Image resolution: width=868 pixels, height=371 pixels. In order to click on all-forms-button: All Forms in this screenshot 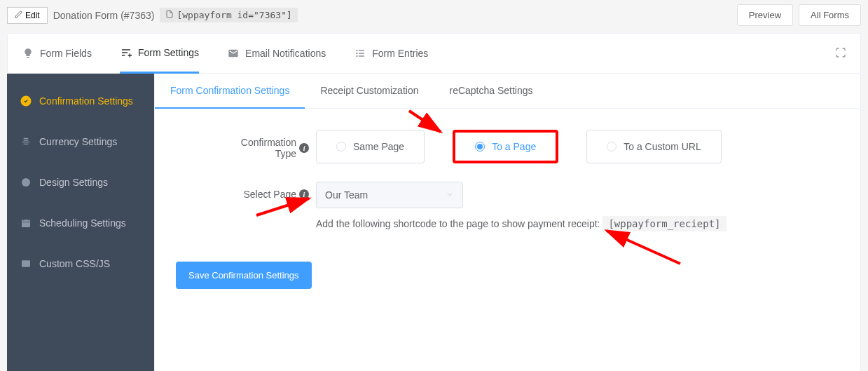, I will do `click(829, 15)`.